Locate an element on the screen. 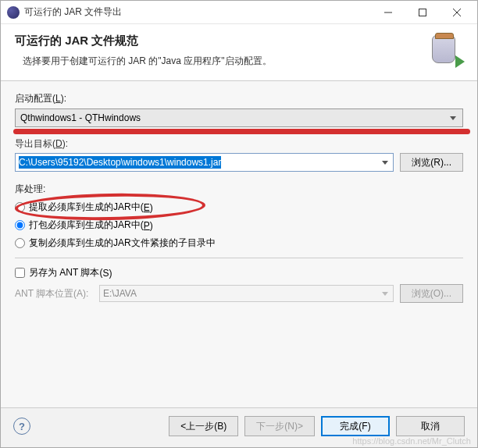  browse-ant-button: 浏览(O)... is located at coordinates (431, 293).